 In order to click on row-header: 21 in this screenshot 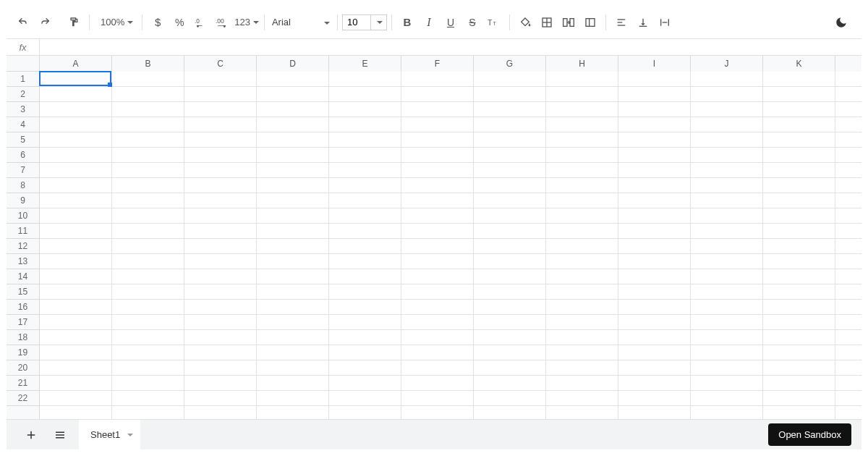, I will do `click(23, 384)`.